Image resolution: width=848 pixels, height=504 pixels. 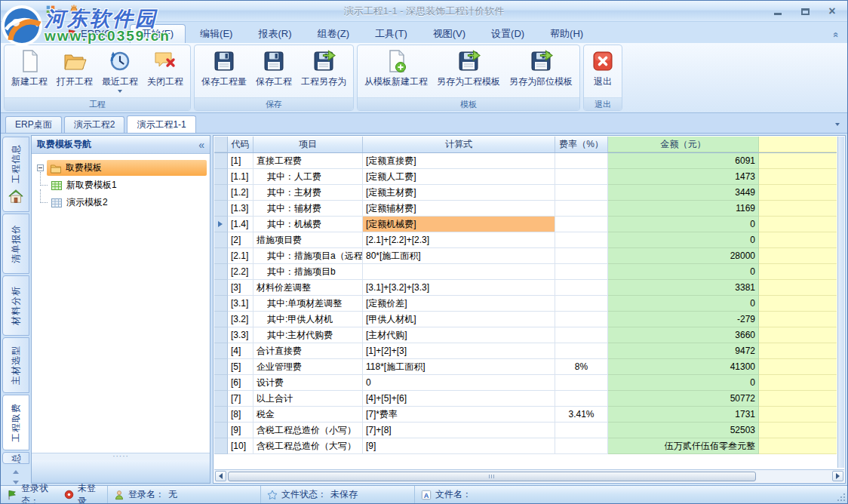 I want to click on cell-amount: 41300, so click(x=684, y=367).